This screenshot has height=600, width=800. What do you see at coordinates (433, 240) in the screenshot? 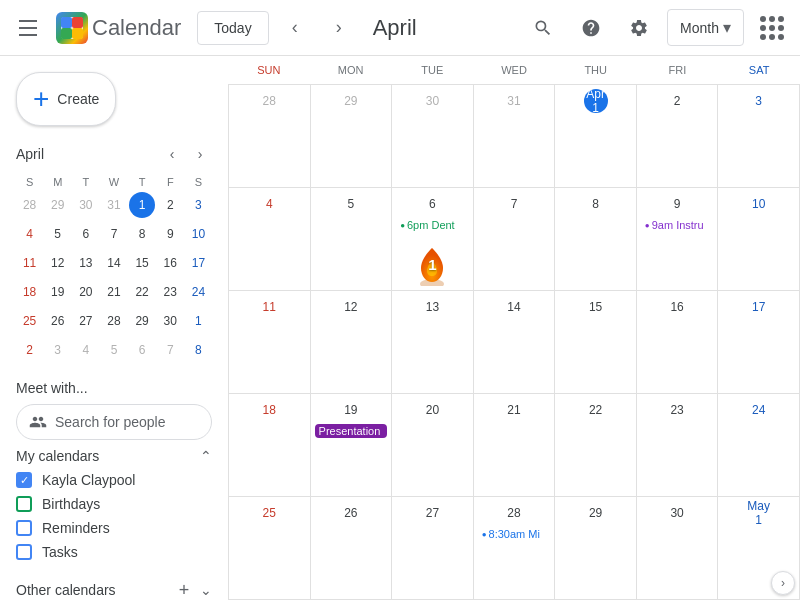
I see `cal-cell-apr6: 6 6pm Dent 1` at bounding box center [433, 240].